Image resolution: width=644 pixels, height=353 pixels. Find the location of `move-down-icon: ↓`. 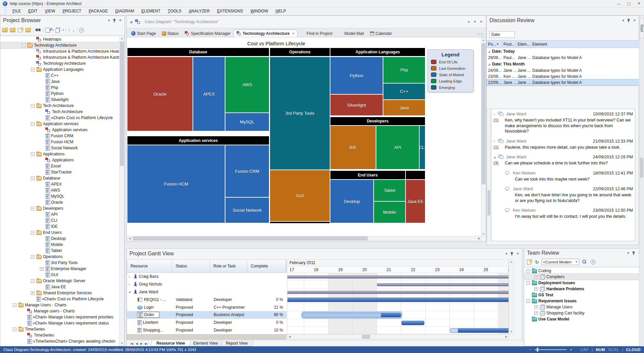

move-down-icon: ↓ is located at coordinates (74, 30).